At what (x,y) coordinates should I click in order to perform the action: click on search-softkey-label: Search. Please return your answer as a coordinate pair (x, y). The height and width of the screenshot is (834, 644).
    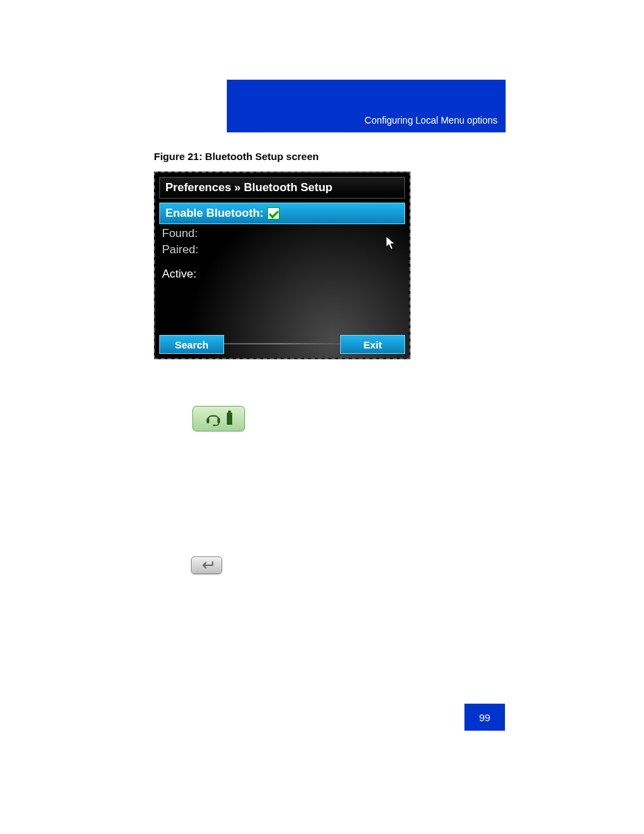
    Looking at the image, I should click on (192, 344).